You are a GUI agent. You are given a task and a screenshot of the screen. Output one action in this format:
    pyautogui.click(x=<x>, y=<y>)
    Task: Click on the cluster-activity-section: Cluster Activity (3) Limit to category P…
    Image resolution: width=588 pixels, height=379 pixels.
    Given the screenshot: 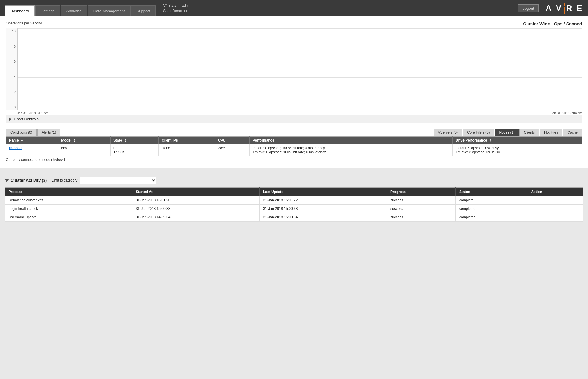 What is the action you would take?
    pyautogui.click(x=294, y=197)
    